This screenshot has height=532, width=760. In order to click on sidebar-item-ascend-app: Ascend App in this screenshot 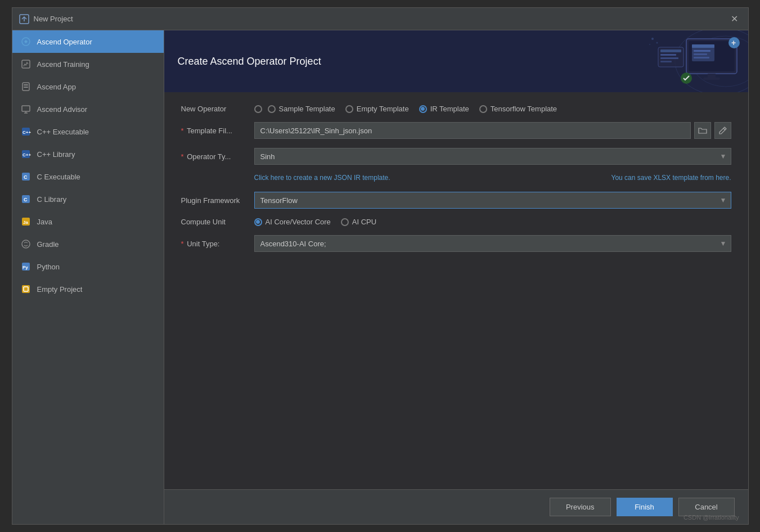, I will do `click(88, 87)`.